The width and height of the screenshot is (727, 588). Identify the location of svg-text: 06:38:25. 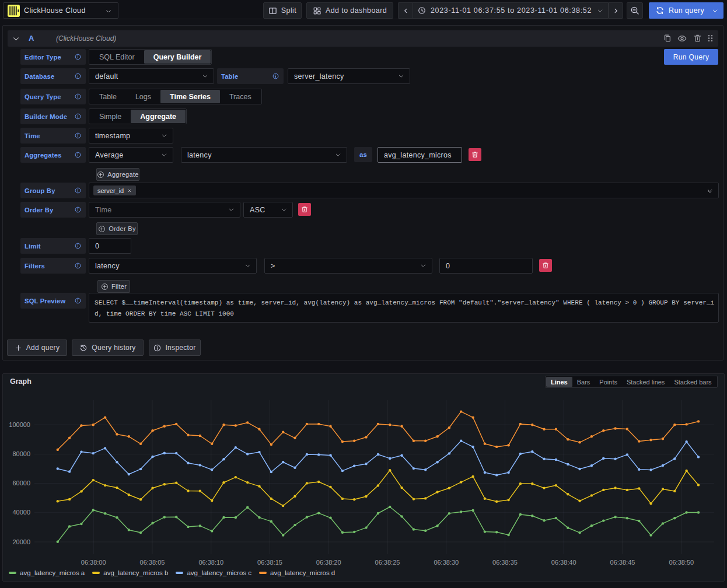
(387, 562).